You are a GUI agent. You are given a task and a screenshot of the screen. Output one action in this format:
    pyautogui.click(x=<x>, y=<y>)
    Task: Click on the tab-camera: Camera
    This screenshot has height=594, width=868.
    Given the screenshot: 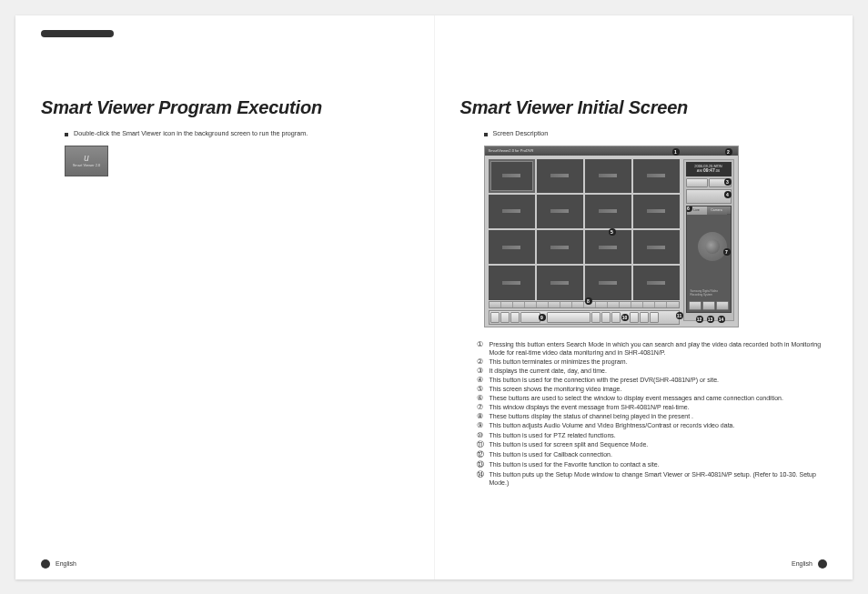 What is the action you would take?
    pyautogui.click(x=717, y=211)
    